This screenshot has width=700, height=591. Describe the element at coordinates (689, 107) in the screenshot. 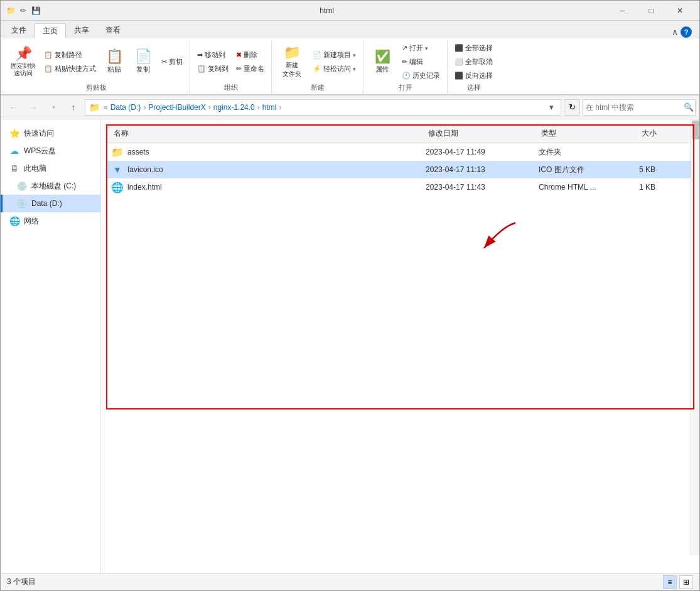

I see `search-button: 🔍` at that location.